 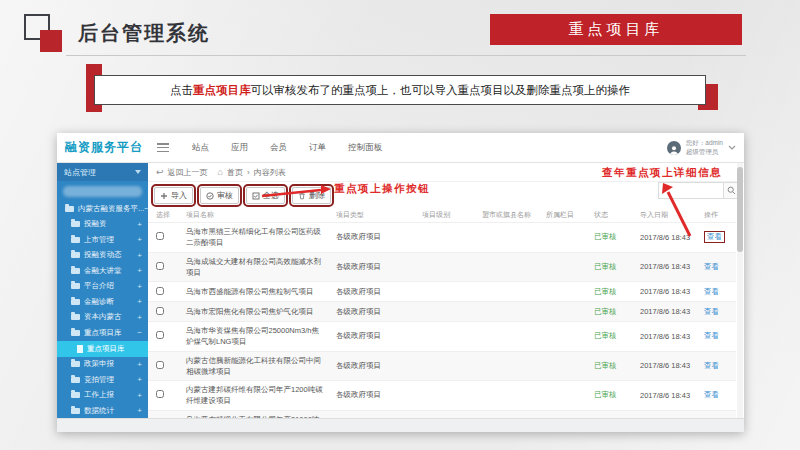 I want to click on sidebar-item-platform-root: 内蒙古融资服务平...−, so click(x=102, y=209).